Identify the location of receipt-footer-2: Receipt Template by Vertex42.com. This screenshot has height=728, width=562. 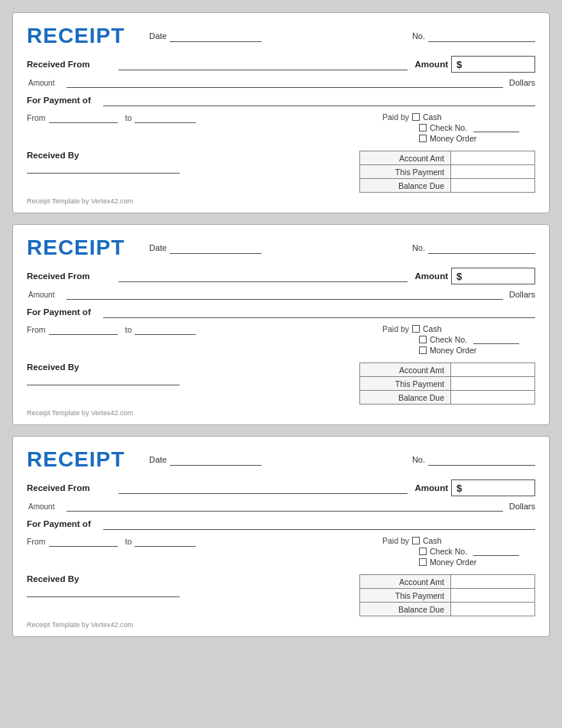
(281, 413).